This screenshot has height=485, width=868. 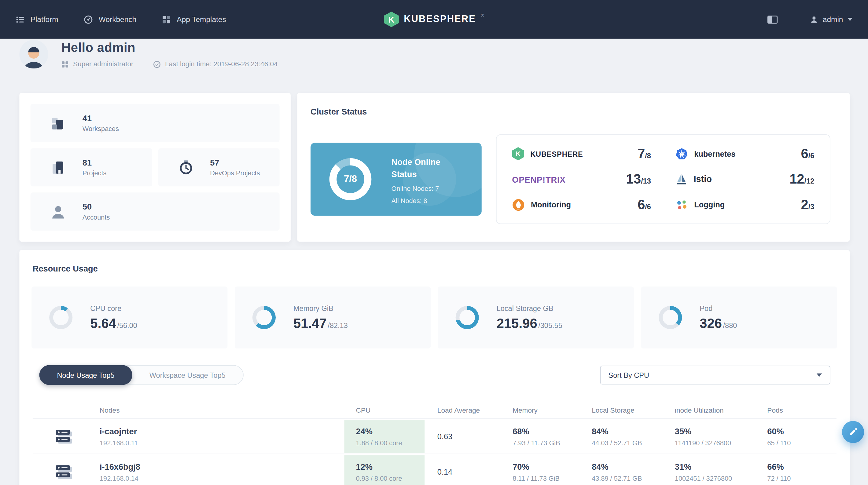 I want to click on stat-cpu-value: 5.64, so click(x=103, y=323).